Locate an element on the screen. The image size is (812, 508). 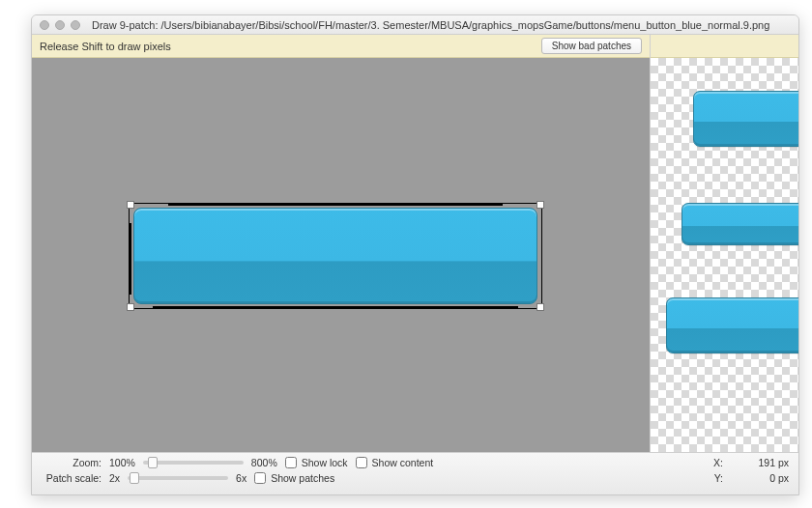
show-lock-checkbox: Show lock is located at coordinates (317, 463).